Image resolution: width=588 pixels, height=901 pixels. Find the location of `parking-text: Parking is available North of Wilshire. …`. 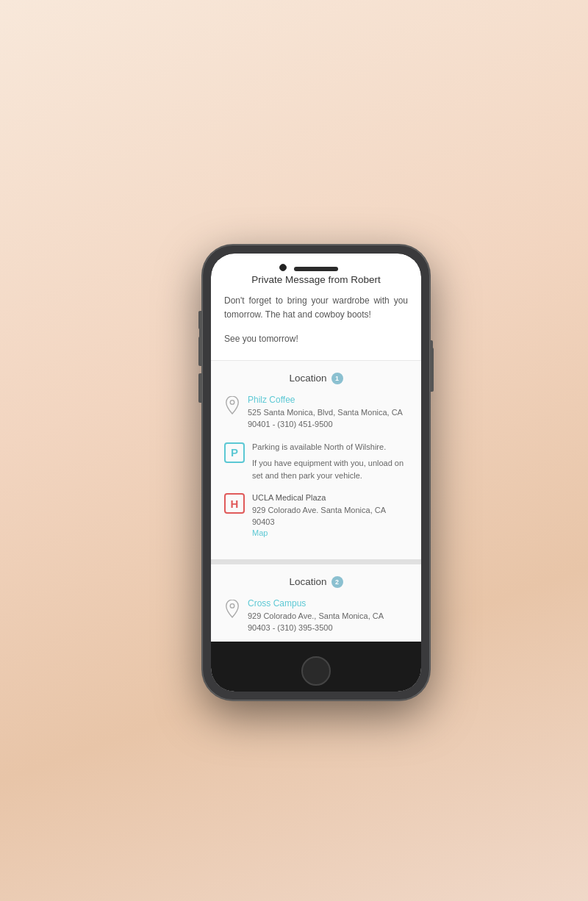

parking-text: Parking is available North of Wilshire. … is located at coordinates (330, 462).